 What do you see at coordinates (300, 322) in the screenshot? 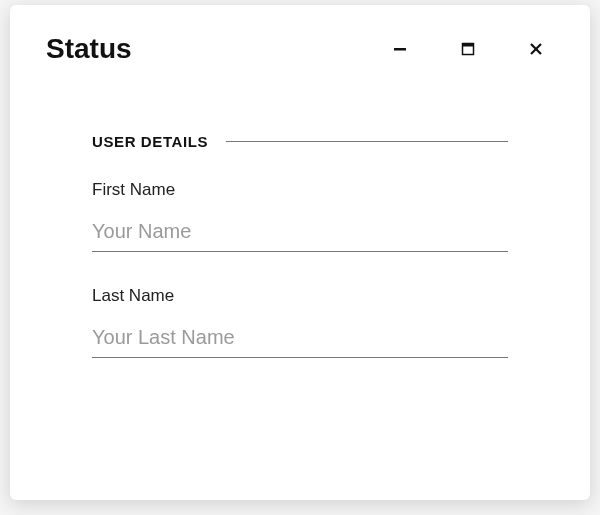
I see `last-name-field: Last Name` at bounding box center [300, 322].